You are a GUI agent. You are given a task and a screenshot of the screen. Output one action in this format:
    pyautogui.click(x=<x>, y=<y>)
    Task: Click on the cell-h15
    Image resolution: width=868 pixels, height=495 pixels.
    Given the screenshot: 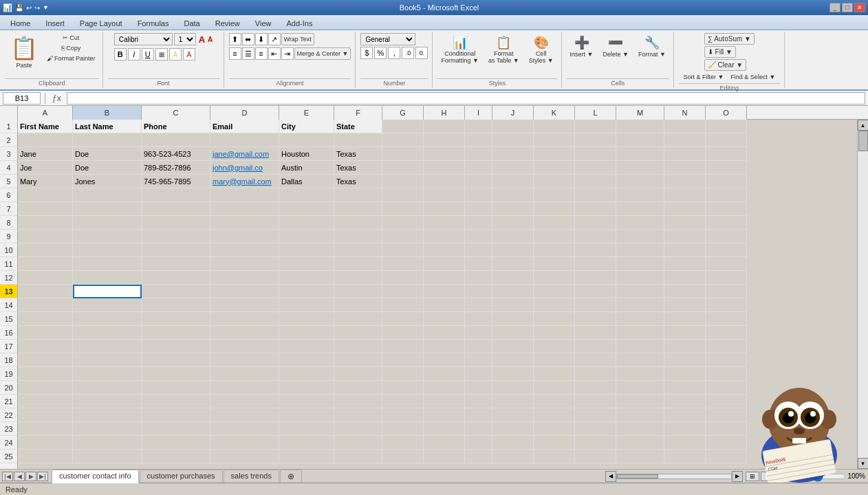 What is the action you would take?
    pyautogui.click(x=444, y=319)
    